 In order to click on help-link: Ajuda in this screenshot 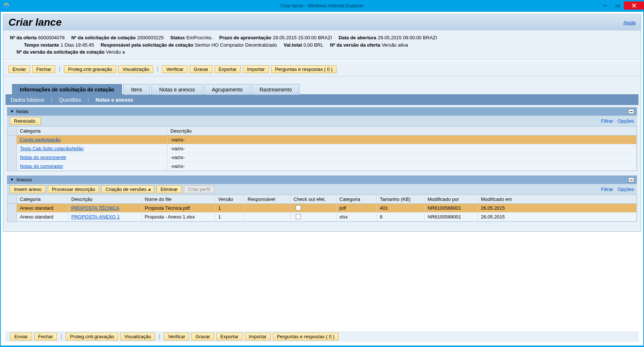, I will do `click(630, 23)`.